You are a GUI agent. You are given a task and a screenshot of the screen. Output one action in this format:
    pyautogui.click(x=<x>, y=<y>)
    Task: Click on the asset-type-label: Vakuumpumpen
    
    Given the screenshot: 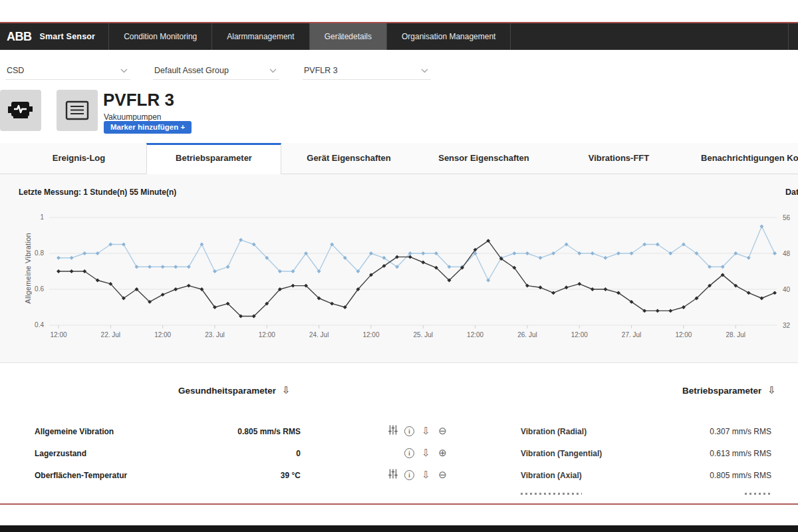 What is the action you would take?
    pyautogui.click(x=133, y=117)
    